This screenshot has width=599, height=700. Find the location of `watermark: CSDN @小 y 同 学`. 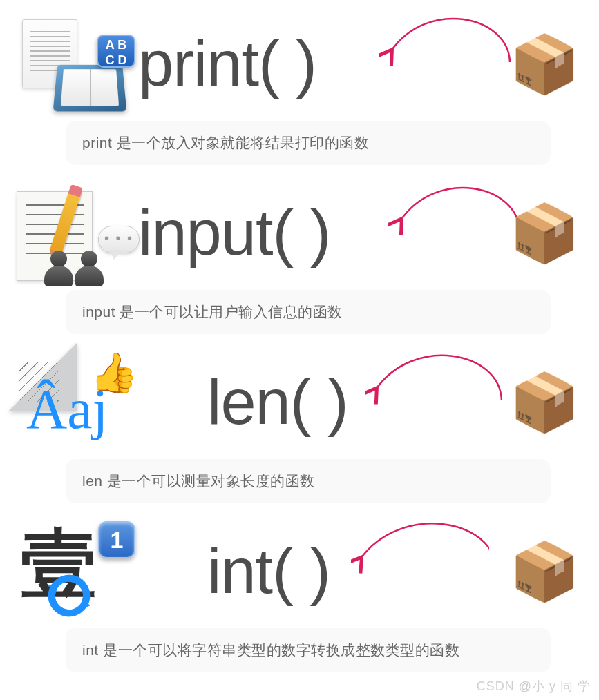

watermark: CSDN @小 y 同 学 is located at coordinates (533, 686).